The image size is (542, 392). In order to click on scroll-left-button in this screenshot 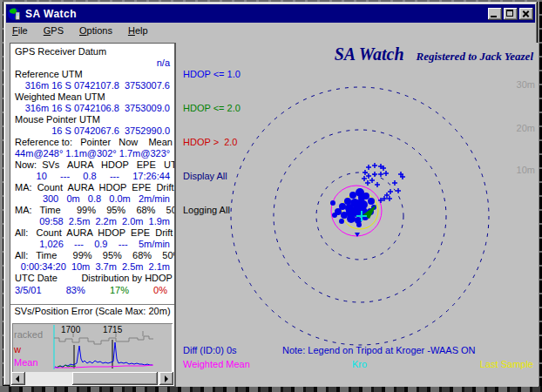, I will do `click(18, 378)`.